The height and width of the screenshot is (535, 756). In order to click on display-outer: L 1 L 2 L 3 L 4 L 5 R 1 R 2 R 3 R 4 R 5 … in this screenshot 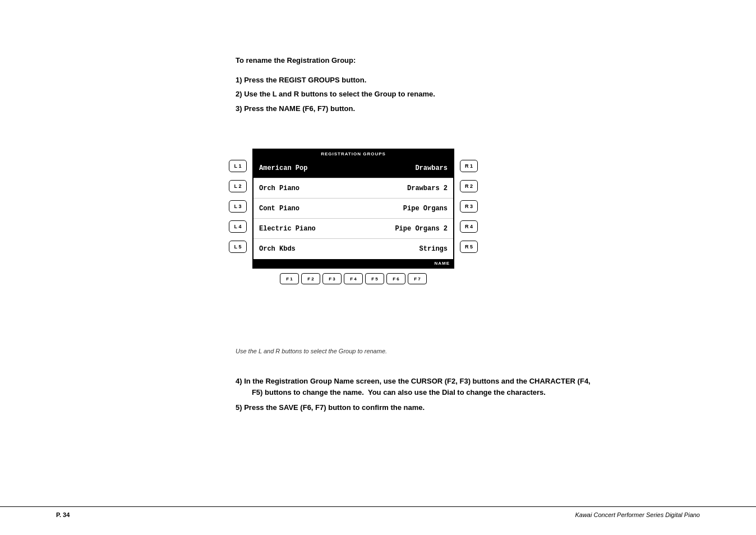, I will do `click(353, 216)`.